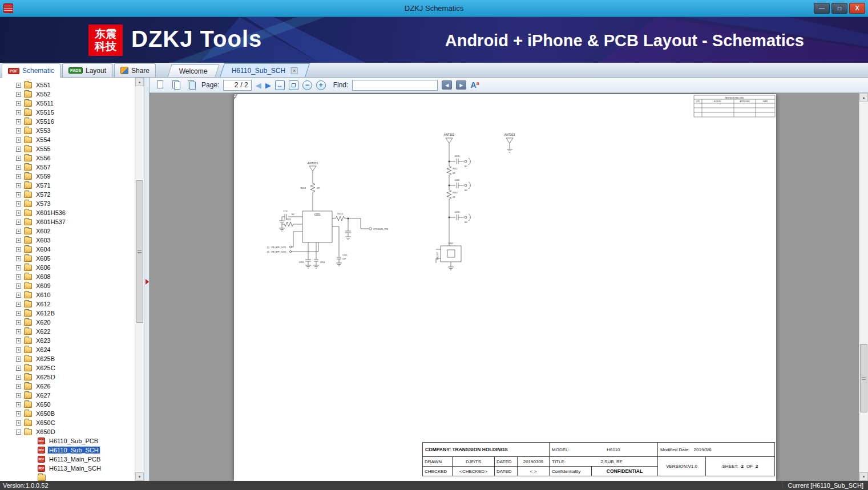 The height and width of the screenshot is (490, 868). I want to click on tree-folder-X552: +X552, so click(67, 94).